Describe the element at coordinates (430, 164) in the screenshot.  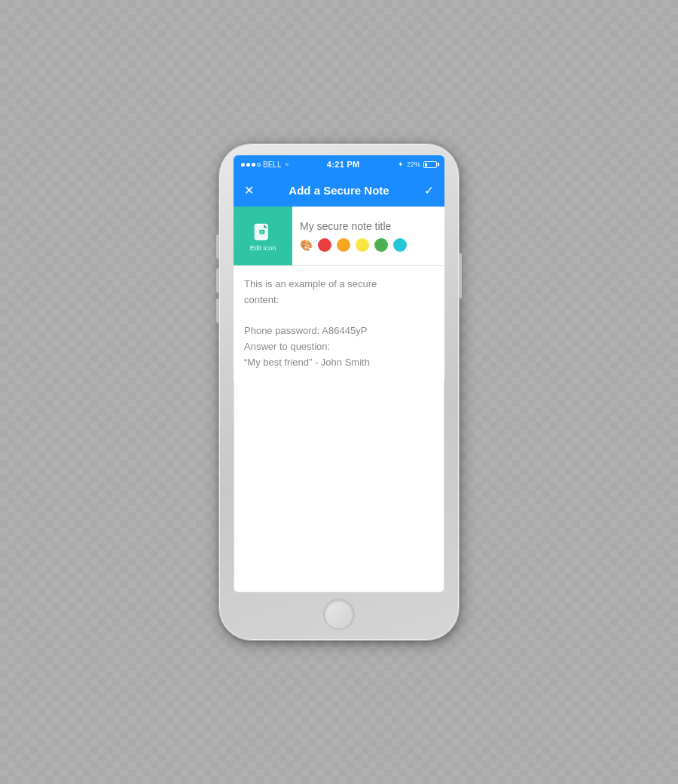
I see `battery-icon` at that location.